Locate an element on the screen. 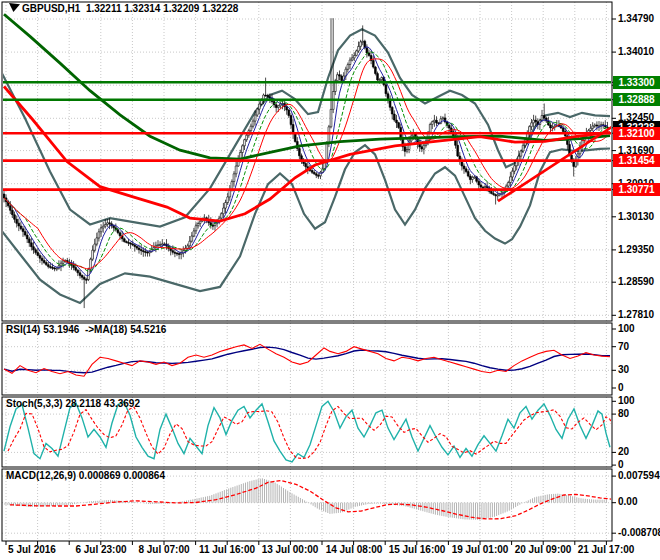 The height and width of the screenshot is (560, 660). rsi-axis-label: 100 is located at coordinates (639, 329).